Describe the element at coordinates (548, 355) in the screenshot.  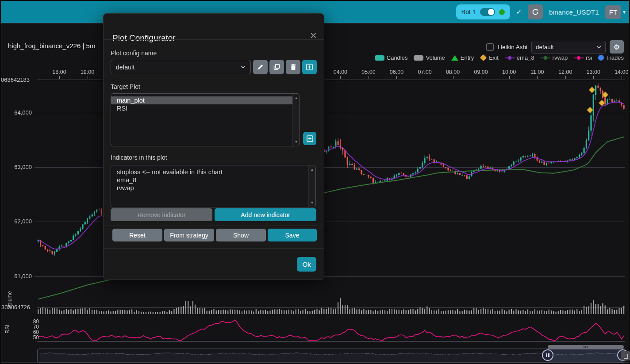
I see `navigator-left-handle` at that location.